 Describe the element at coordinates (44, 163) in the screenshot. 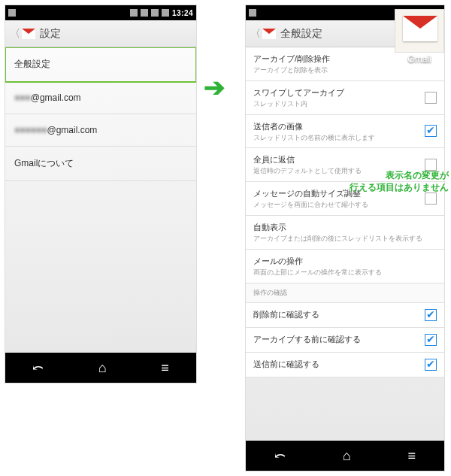

I see `item-label: Gmailについて` at that location.